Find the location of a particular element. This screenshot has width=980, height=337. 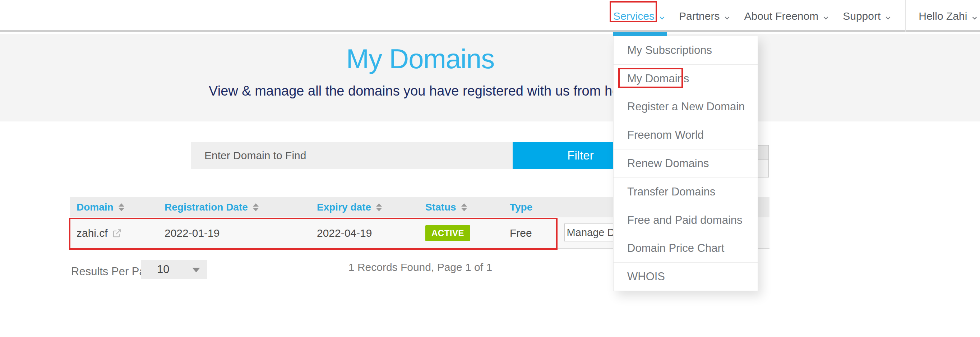

dropdown-item-domain-price-chart: Domain Price Chart is located at coordinates (686, 248).